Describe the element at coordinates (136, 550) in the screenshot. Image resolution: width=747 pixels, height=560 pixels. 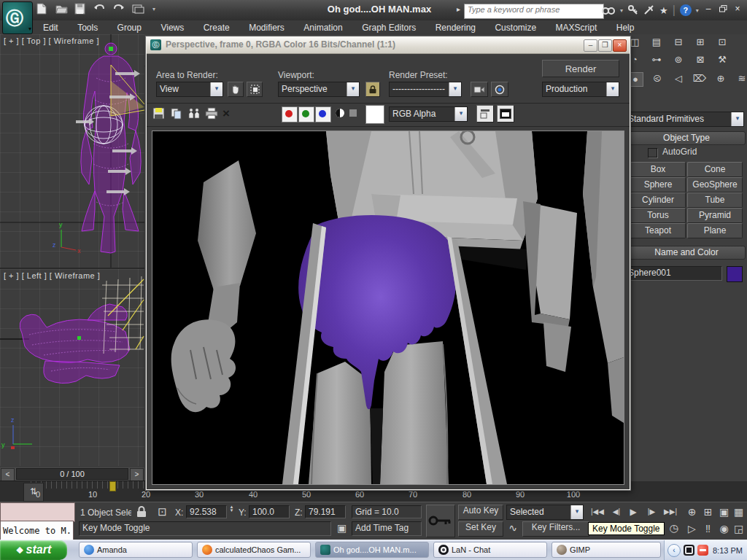
I see `taskbar-item-amanda: Amanda` at that location.